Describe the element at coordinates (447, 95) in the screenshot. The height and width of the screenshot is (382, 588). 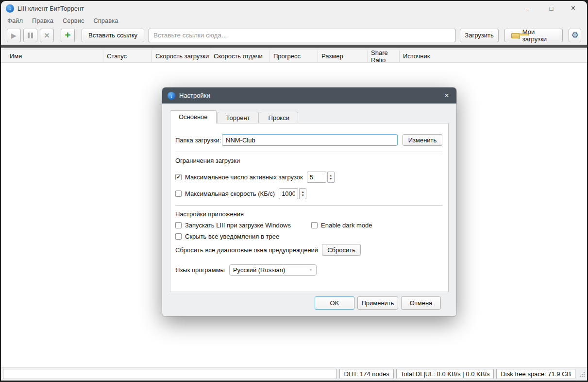
I see `close-icon: ×` at that location.